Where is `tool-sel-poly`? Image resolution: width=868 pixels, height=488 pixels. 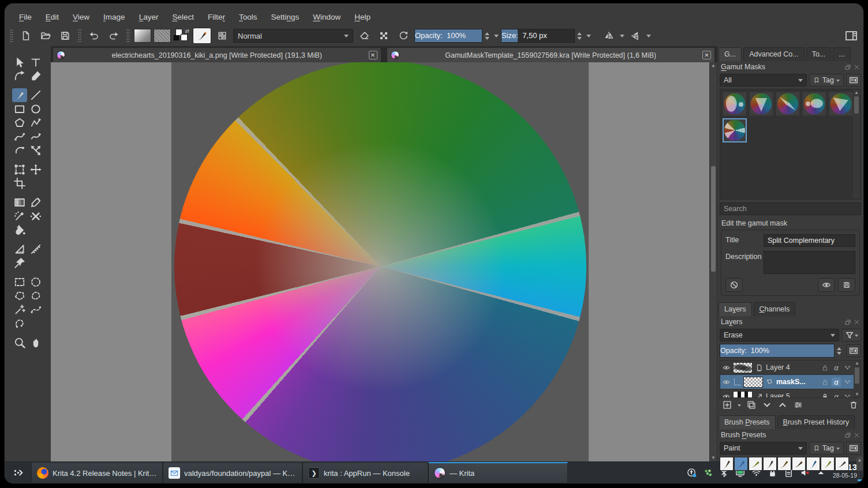
tool-sel-poly is located at coordinates (20, 296).